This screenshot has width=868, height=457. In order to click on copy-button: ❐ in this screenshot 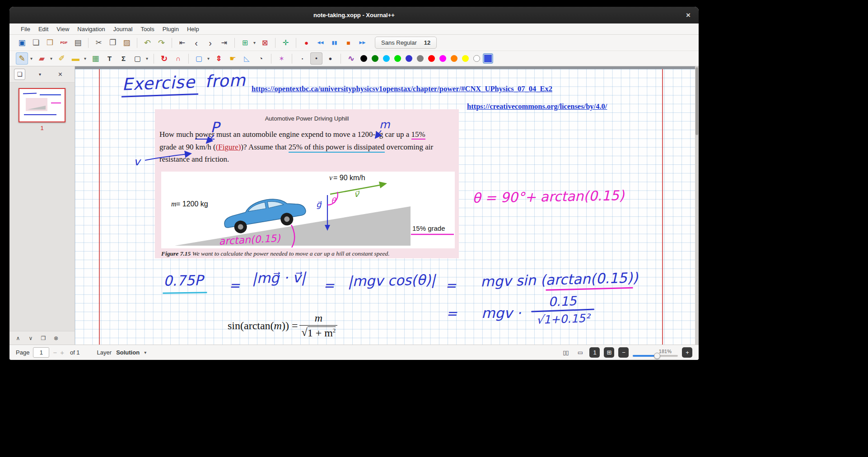, I will do `click(113, 42)`.